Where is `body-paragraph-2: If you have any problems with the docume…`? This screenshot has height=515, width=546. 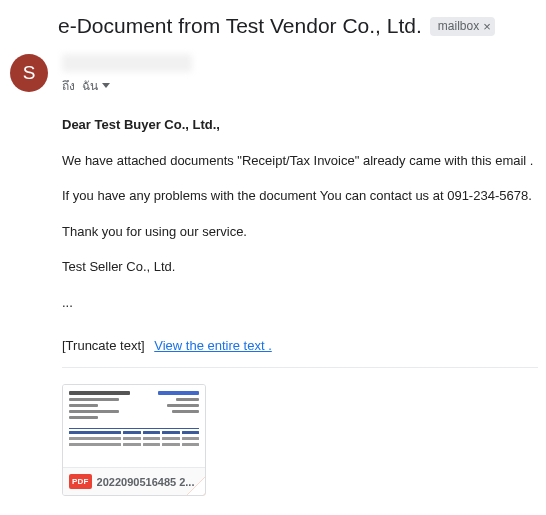
body-paragraph-2: If you have any problems with the docume… is located at coordinates (300, 196).